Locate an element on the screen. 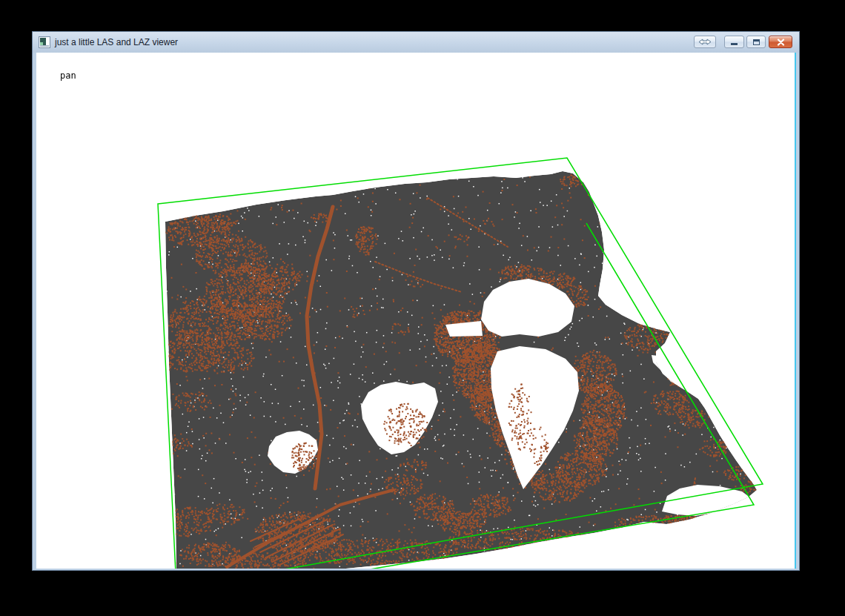 The image size is (845, 616). close-icon is located at coordinates (781, 42).